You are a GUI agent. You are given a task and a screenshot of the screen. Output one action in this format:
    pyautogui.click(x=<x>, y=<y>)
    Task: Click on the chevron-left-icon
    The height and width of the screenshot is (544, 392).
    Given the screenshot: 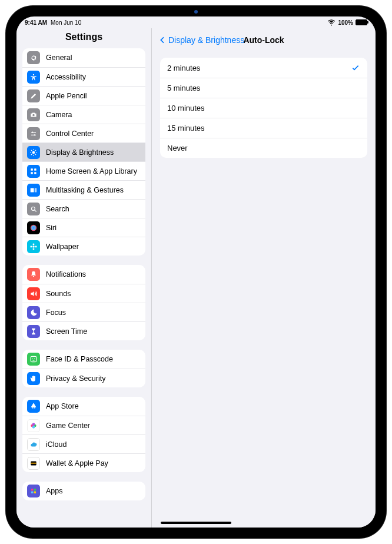 What is the action you would take?
    pyautogui.click(x=162, y=40)
    